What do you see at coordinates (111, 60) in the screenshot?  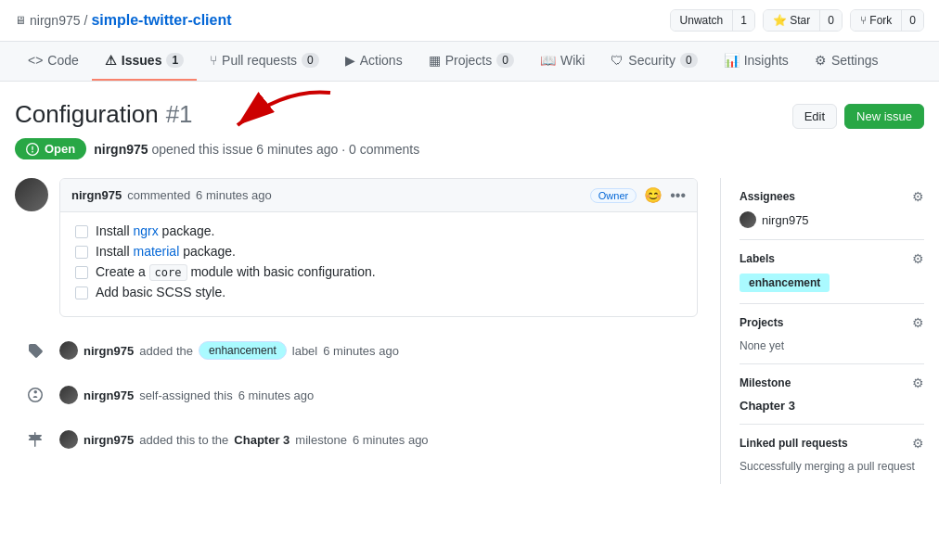 I see `issues-icon: ⚠` at bounding box center [111, 60].